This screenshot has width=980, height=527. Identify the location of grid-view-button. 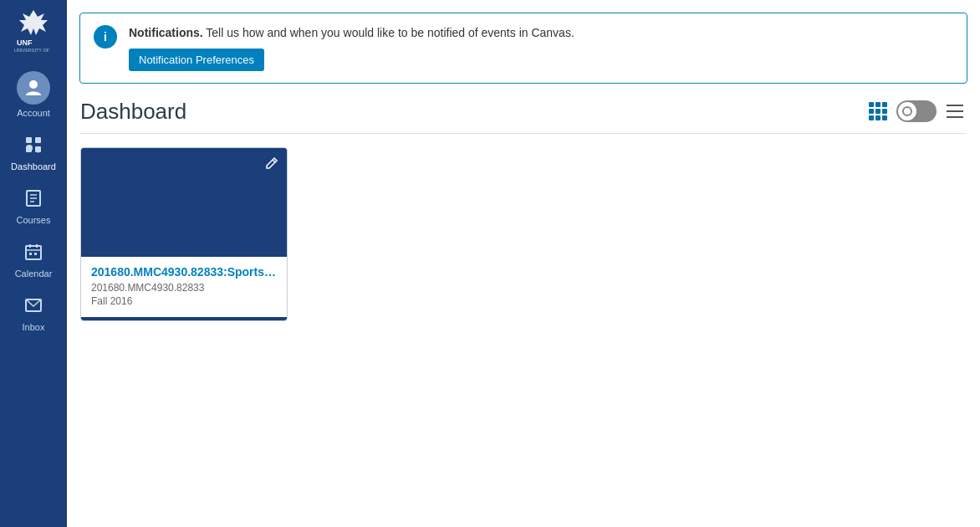
(878, 111).